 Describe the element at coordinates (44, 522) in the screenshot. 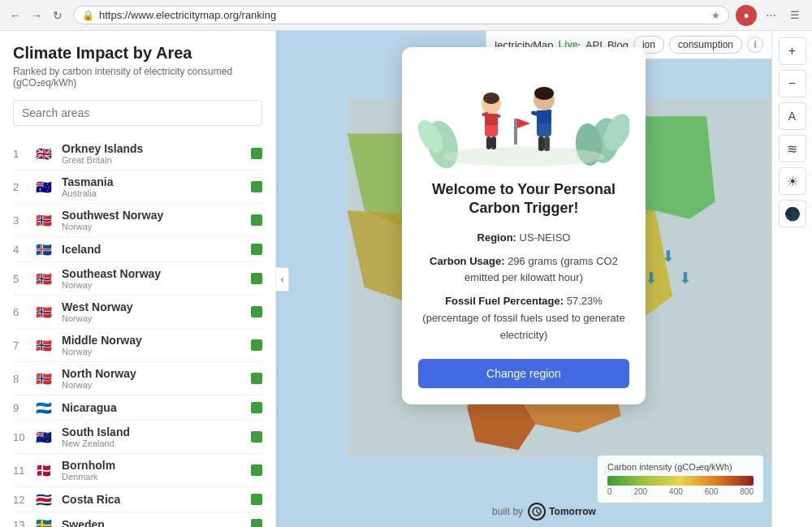

I see `country-flag: 🇸🇪` at that location.